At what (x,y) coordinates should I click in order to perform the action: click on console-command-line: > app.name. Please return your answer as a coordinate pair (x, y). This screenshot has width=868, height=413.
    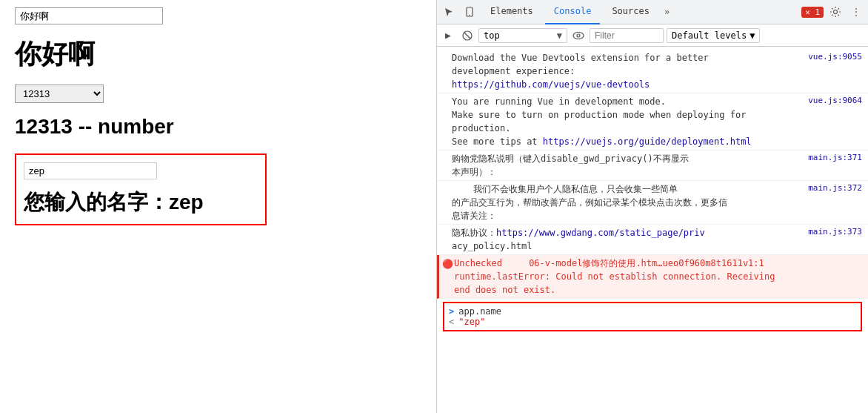
    Looking at the image, I should click on (652, 311).